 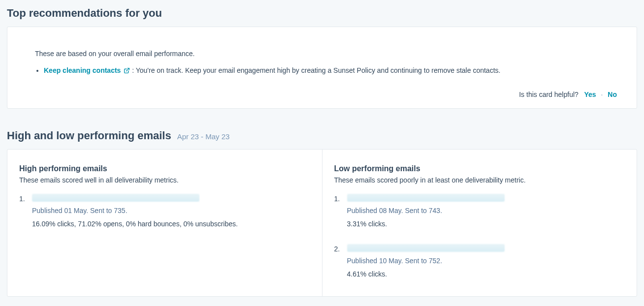 What do you see at coordinates (612, 94) in the screenshot?
I see `feedback-no-button: No` at bounding box center [612, 94].